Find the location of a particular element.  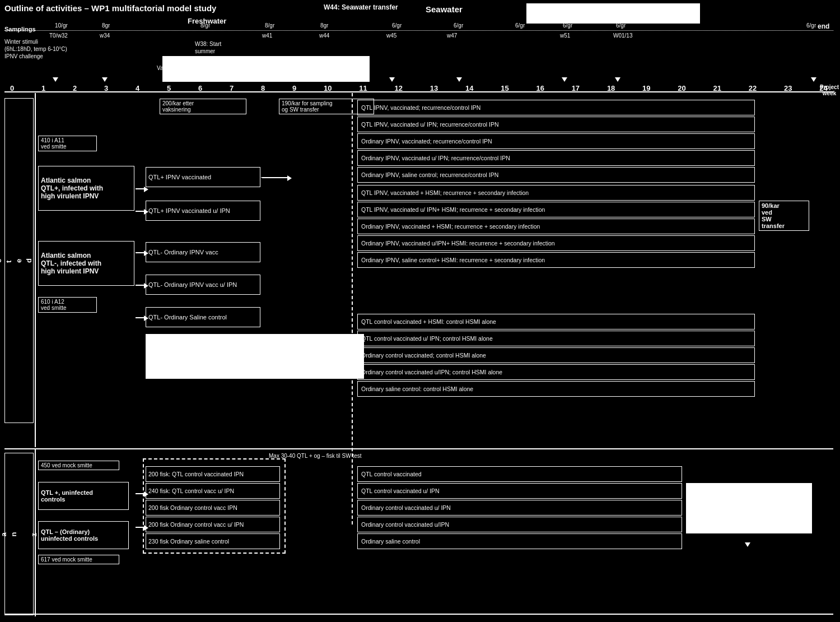

week-w34: w34 is located at coordinates (105, 36).